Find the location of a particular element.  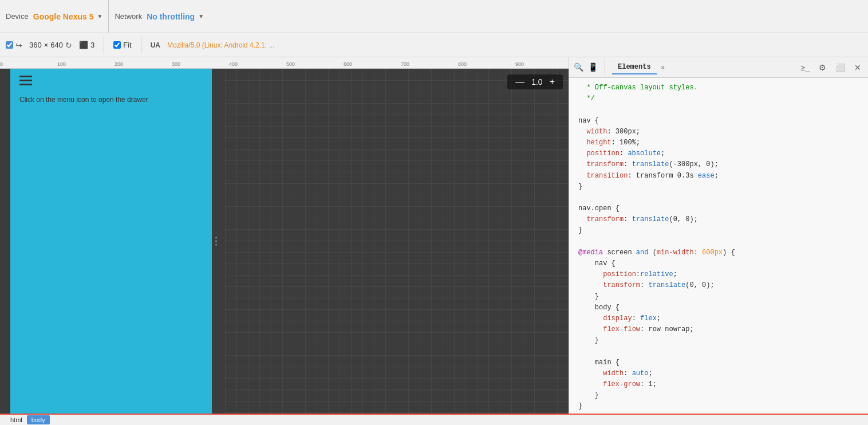

devtools-console-icon: ≥_ is located at coordinates (805, 68).